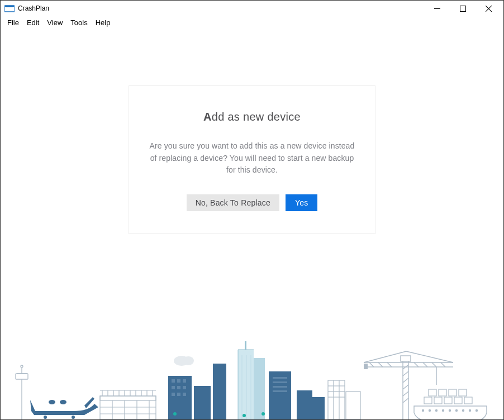  What do you see at coordinates (437, 8) in the screenshot?
I see `minimize-button` at bounding box center [437, 8].